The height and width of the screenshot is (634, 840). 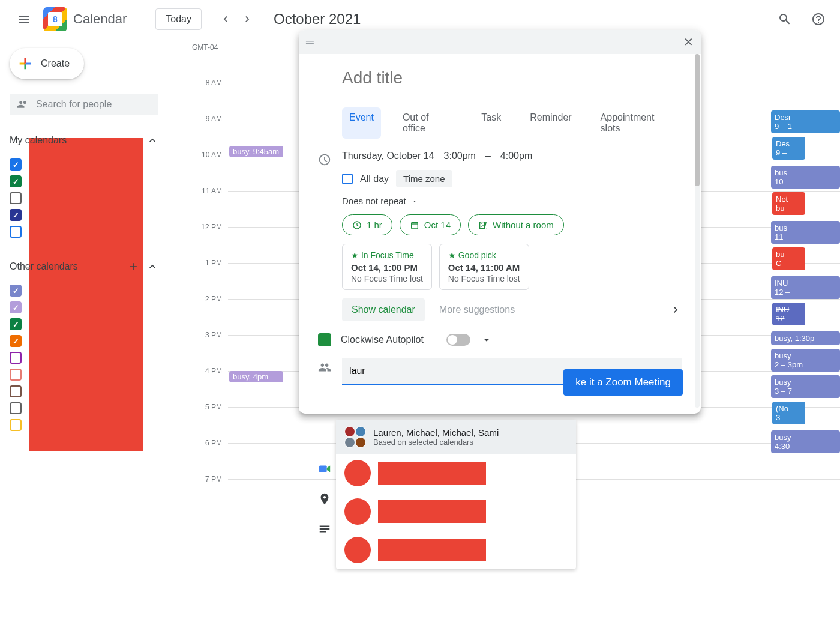 I want to click on calendar-event: busy4:30 –, so click(x=805, y=442).